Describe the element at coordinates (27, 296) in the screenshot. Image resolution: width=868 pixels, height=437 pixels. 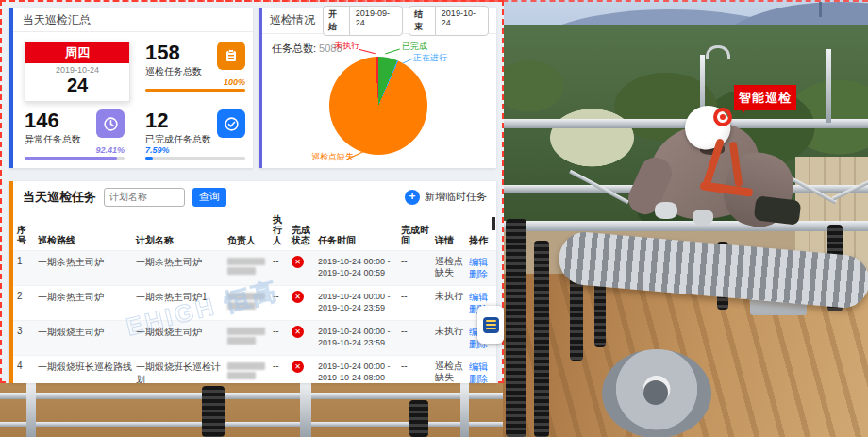
I see `cell-index: 2` at that location.